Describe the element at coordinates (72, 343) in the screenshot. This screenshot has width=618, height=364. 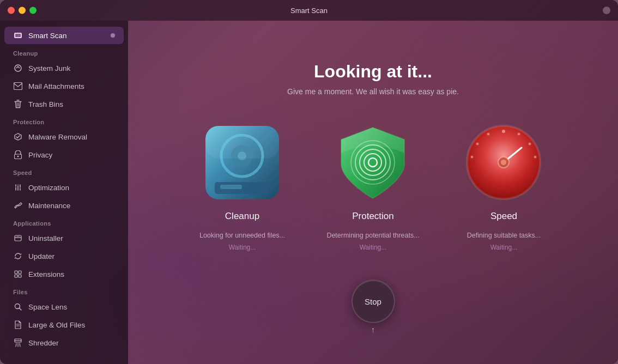
I see `sidebar-item-label: Shredder` at that location.